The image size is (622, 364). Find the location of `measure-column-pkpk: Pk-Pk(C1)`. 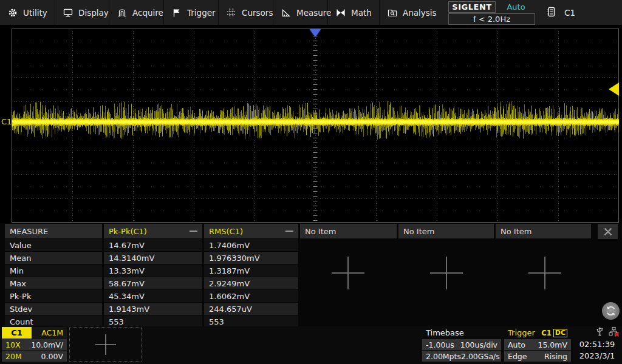

measure-column-pkpk: Pk-Pk(C1) is located at coordinates (153, 231).